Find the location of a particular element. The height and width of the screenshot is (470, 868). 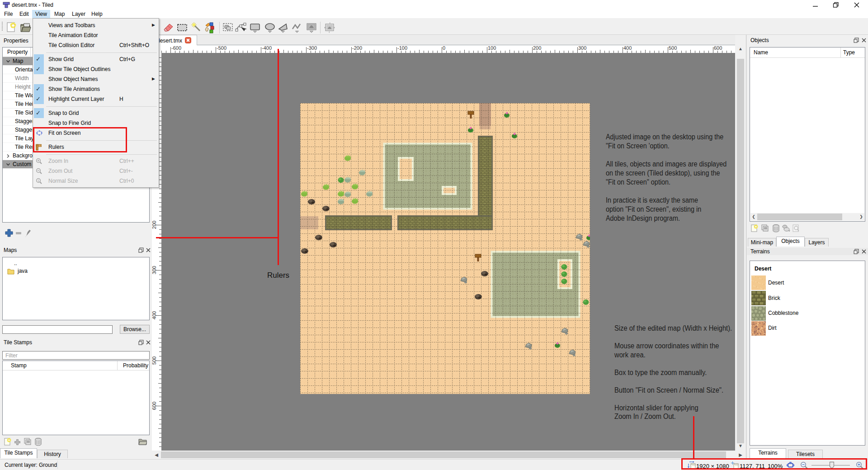

svg-text: -200 is located at coordinates (357, 48).